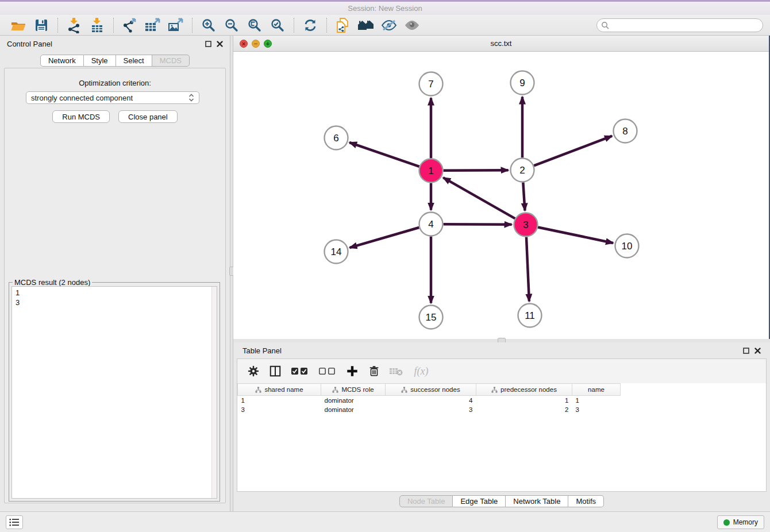  I want to click on tab-network: Network, so click(62, 61).